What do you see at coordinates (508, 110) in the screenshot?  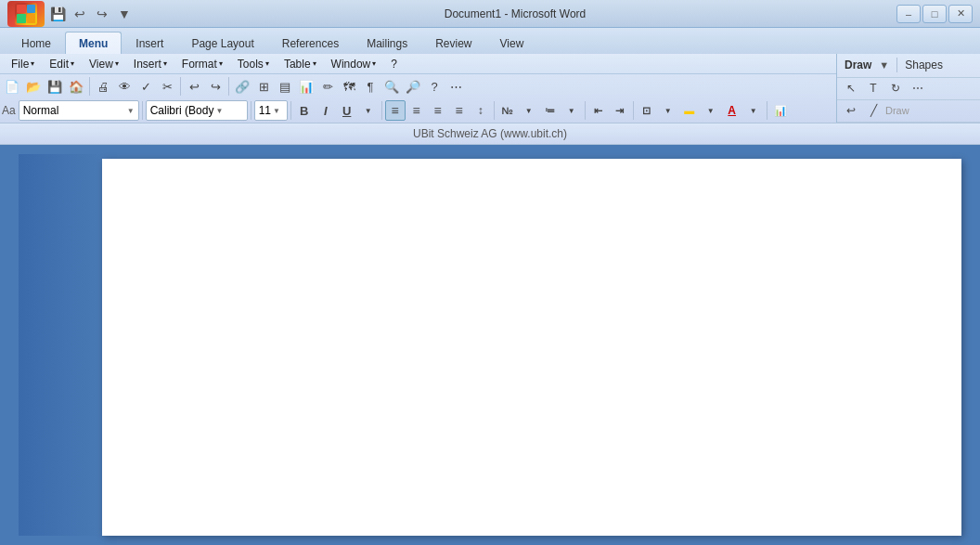 I see `numbering-button: №` at bounding box center [508, 110].